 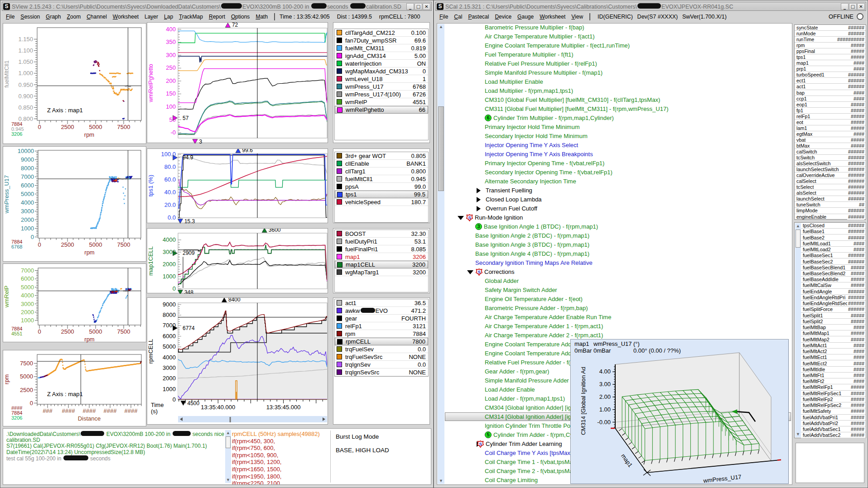 What do you see at coordinates (614, 218) in the screenshot?
I see `tree-item: SRun-Mode Ignition` at bounding box center [614, 218].